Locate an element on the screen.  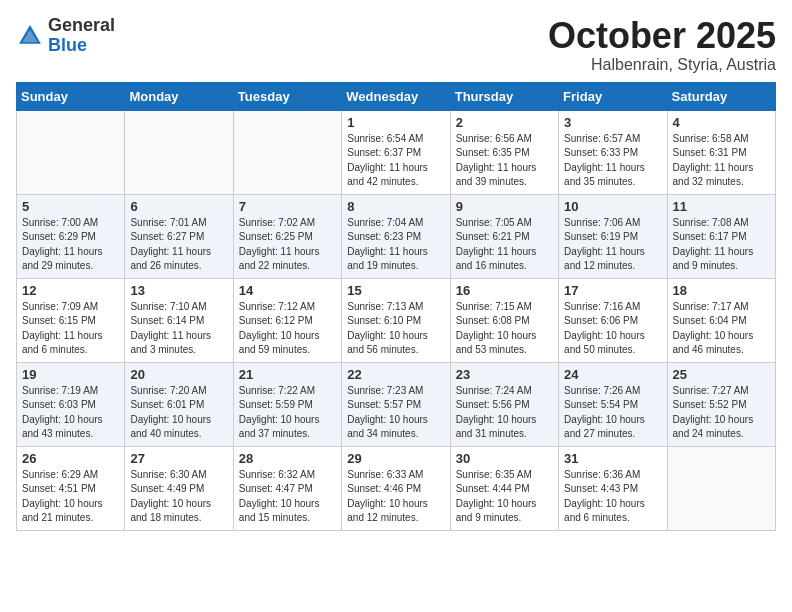
day-info: Sunrise: 7:23 AM Sunset: 5:57 PM Dayligh… is located at coordinates (396, 413).